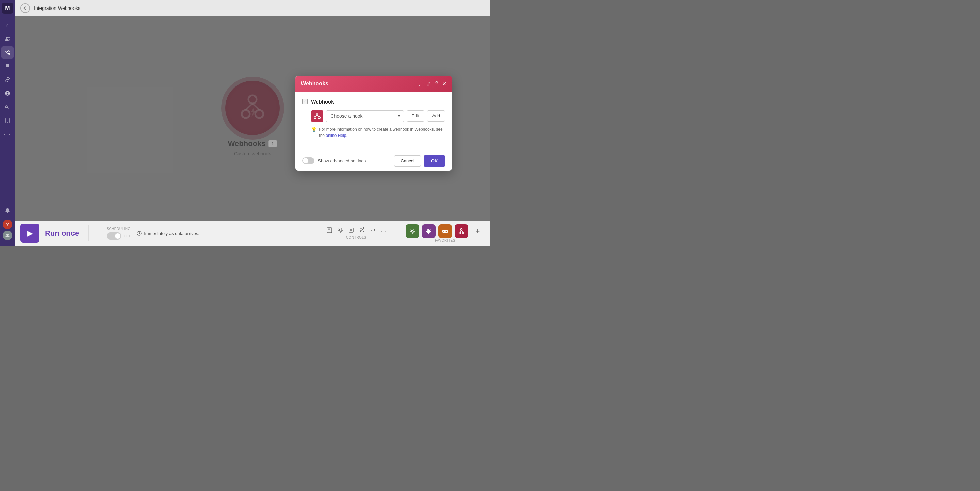 The image size is (980, 491). What do you see at coordinates (445, 231) in the screenshot?
I see `tools-router-button: {1}` at bounding box center [445, 231].